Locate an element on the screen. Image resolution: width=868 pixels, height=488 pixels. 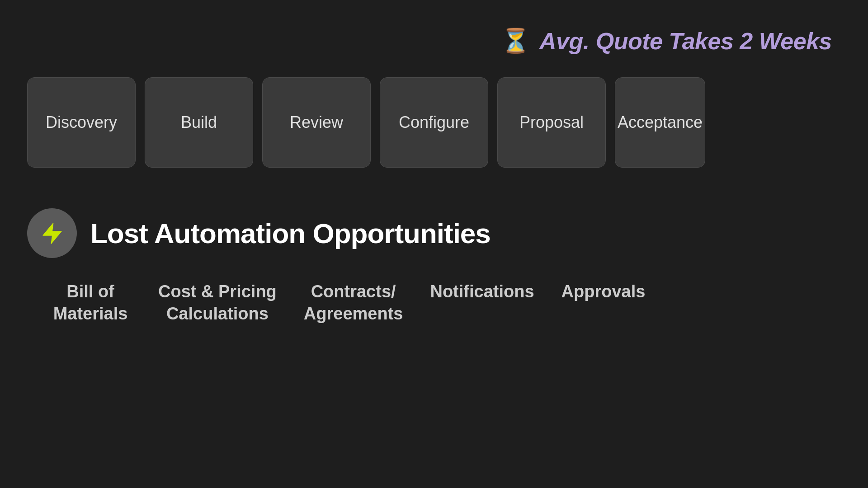
step-card-review: Review is located at coordinates (316, 122).